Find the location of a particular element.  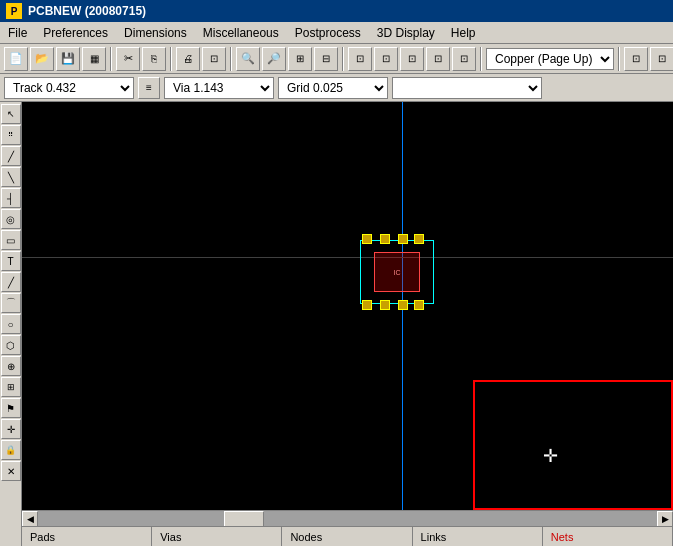

menu-dimensions: Dimensions is located at coordinates (156, 32).